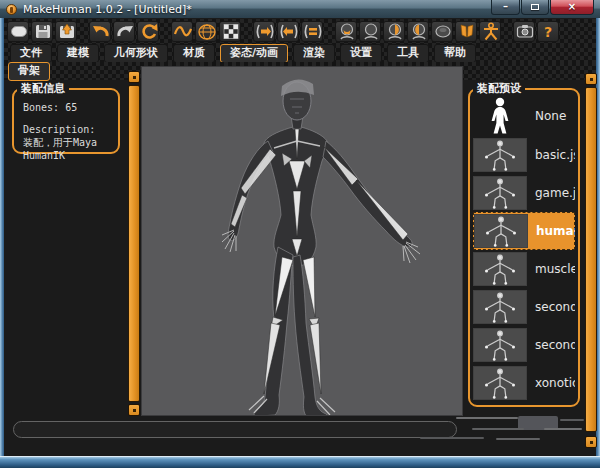  I want to click on back-view-button, so click(370, 32).